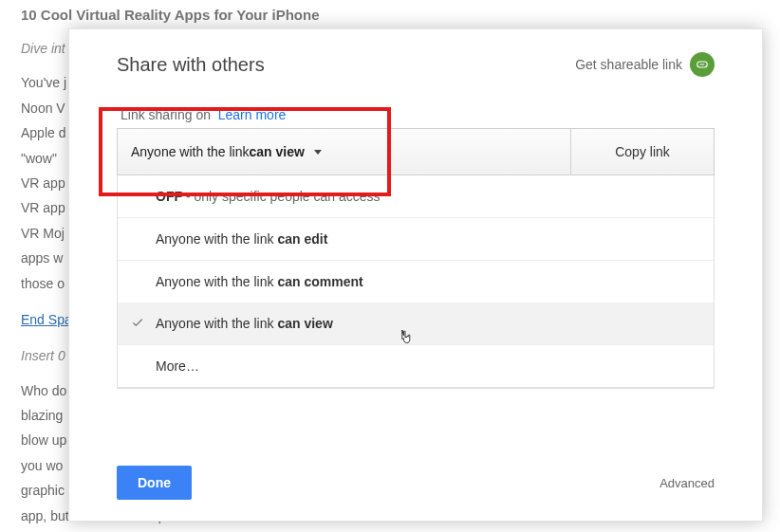 Image resolution: width=780 pixels, height=532 pixels. Describe the element at coordinates (344, 152) in the screenshot. I see `link-permission-dropdown-button: Anyone with the link can view` at that location.